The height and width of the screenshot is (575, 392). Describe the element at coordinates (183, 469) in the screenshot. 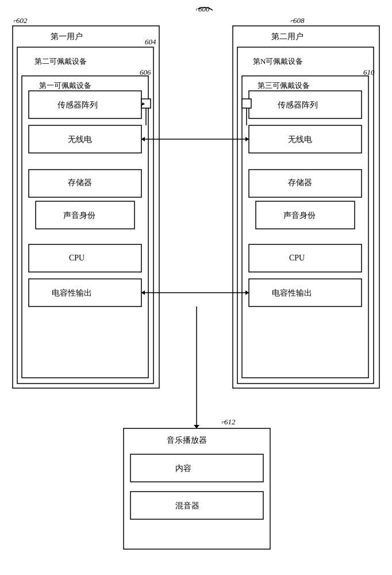

I see `bottom-content-label: 内容` at that location.